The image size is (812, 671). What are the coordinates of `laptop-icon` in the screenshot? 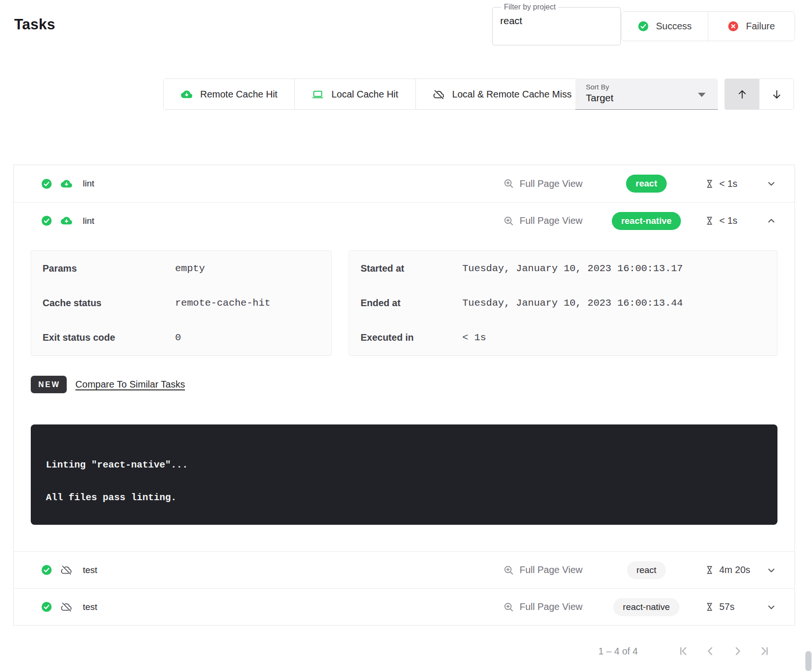 It's located at (318, 95).